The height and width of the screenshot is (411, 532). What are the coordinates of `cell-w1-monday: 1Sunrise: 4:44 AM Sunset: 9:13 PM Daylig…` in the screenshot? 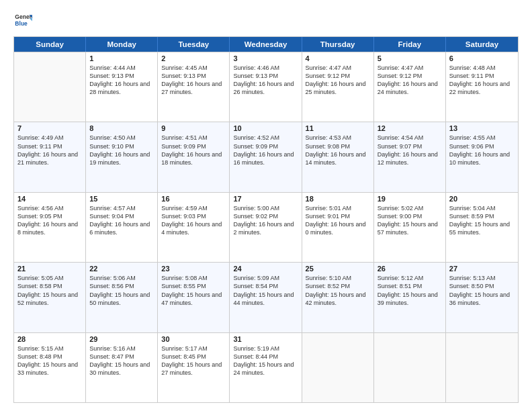 It's located at (122, 87).